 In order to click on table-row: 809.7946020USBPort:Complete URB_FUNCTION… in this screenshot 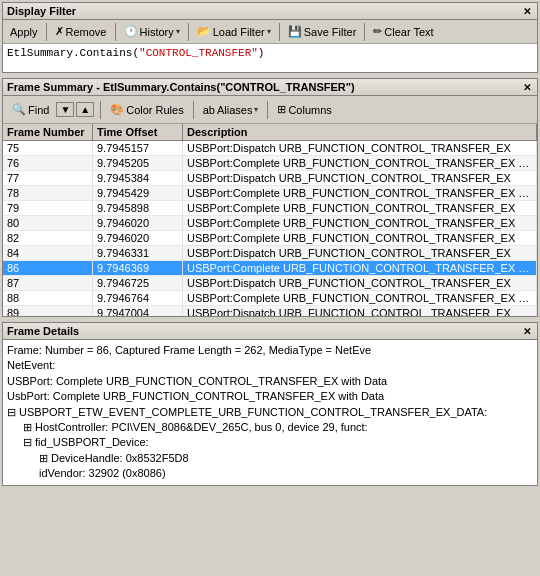, I will do `click(270, 224)`.